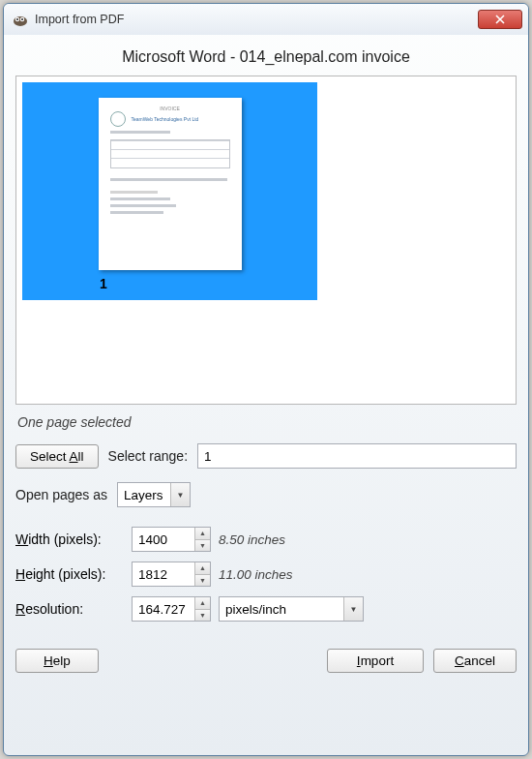 The height and width of the screenshot is (759, 532). I want to click on height-spinner: ▲▼, so click(171, 574).